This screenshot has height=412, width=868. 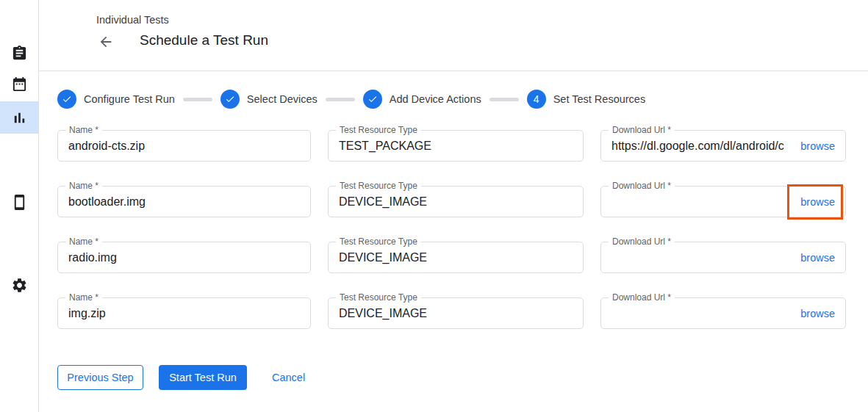 I want to click on resource-type-field-value: TEST_PACKAGE, so click(x=456, y=146).